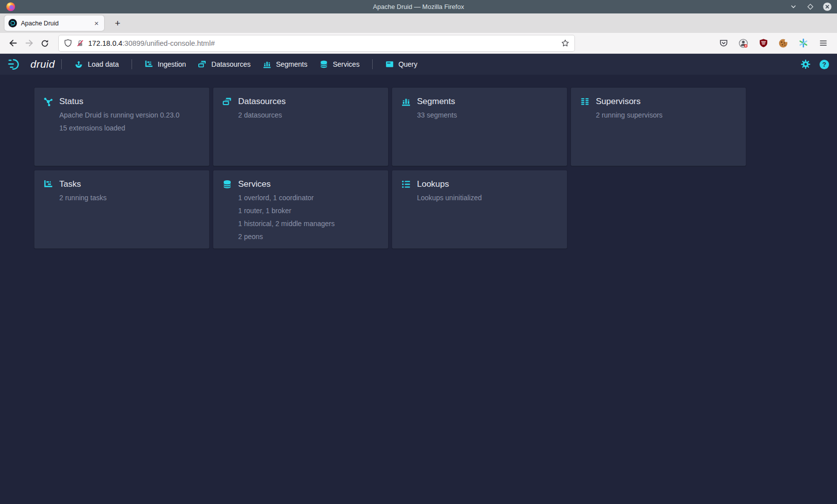 This screenshot has width=837, height=504. What do you see at coordinates (57, 23) in the screenshot?
I see `tab-title: Apache Druid` at bounding box center [57, 23].